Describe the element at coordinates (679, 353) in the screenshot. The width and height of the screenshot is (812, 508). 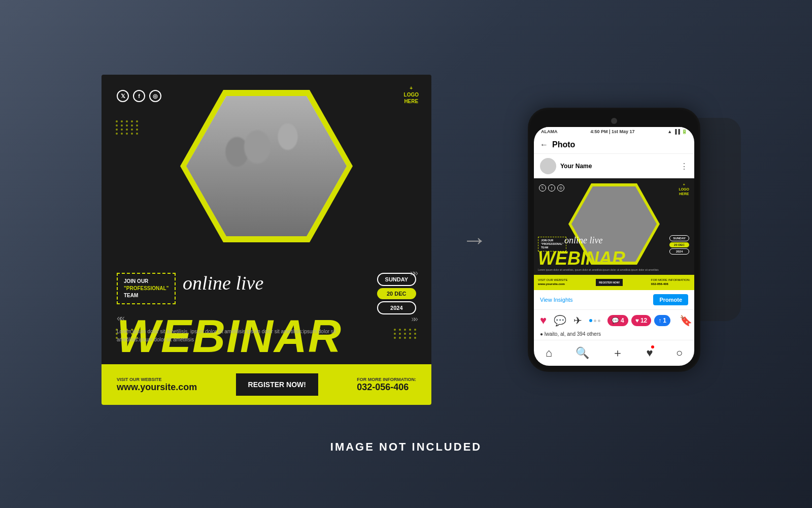
I see `profile-nav-icon: ○` at that location.